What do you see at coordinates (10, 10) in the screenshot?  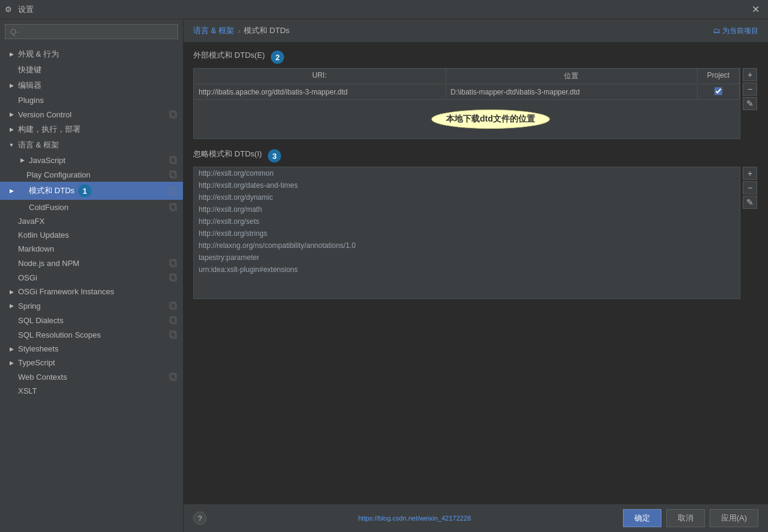 I see `app-icon: ⚙` at bounding box center [10, 10].